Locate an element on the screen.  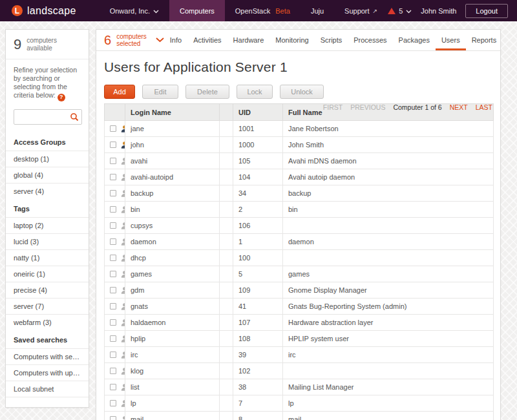
selection-chevron-icon is located at coordinates (160, 40).